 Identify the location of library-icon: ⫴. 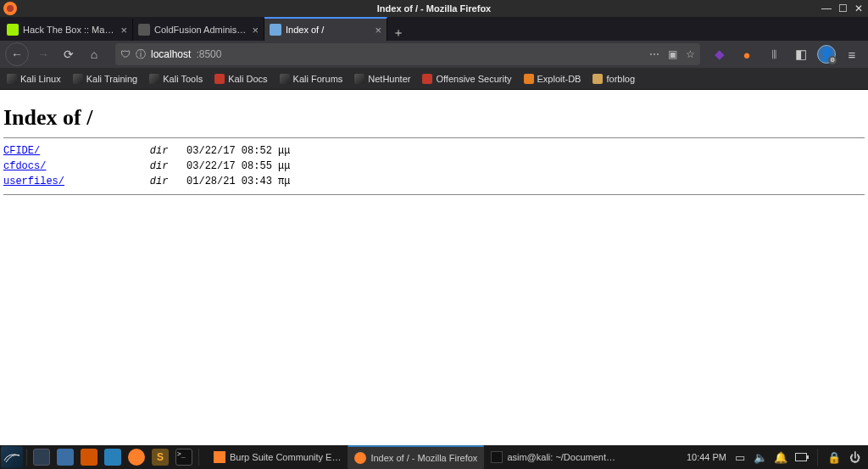
(774, 54).